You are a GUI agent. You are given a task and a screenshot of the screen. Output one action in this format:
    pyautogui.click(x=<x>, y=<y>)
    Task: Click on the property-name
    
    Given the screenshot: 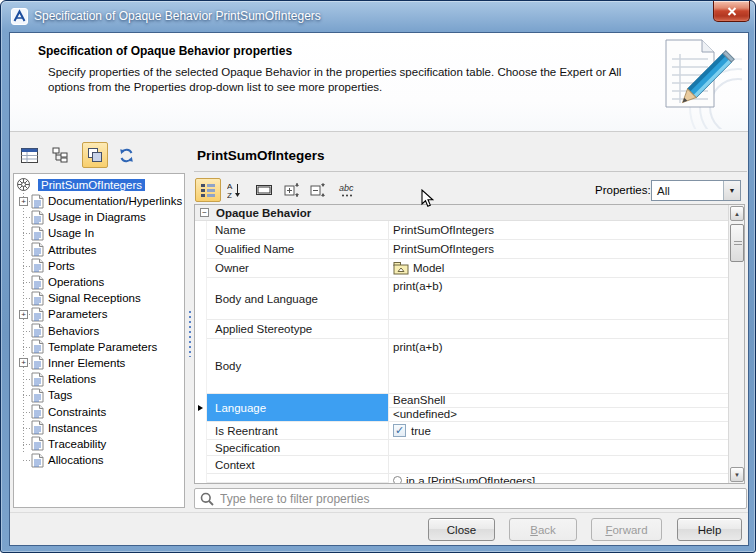 What is the action you would take?
    pyautogui.click(x=298, y=478)
    